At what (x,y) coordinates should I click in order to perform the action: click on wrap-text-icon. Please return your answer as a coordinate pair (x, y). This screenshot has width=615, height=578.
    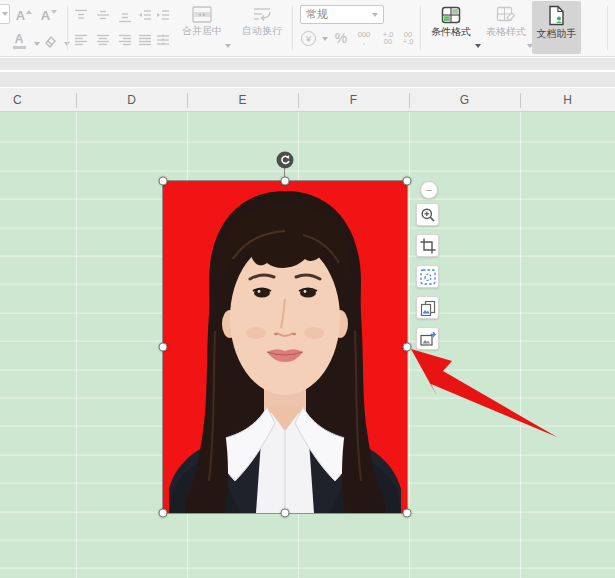
    Looking at the image, I should click on (262, 14).